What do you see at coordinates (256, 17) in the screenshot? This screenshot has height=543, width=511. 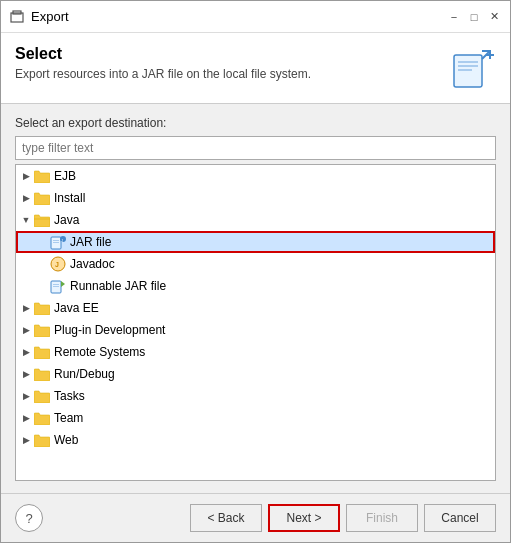 I see `title-bar: Export − □ ✕` at bounding box center [256, 17].